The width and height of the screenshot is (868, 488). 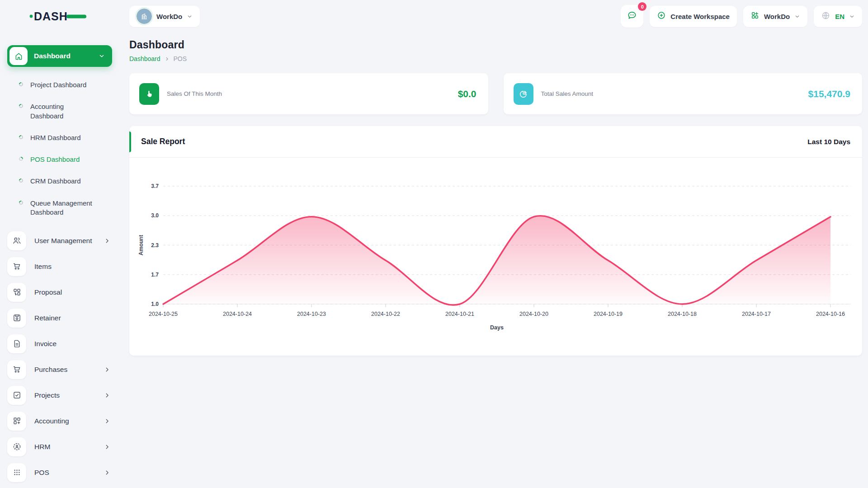 I want to click on sidebar-subitem-label: Accounting Dashboard, so click(x=64, y=111).